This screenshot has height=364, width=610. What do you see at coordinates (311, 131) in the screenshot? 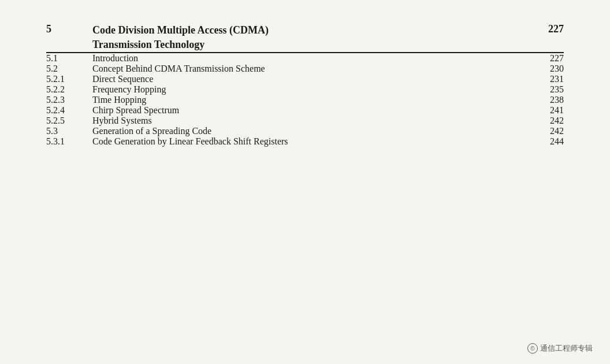
I see `section-title-5-3: Generation of a Spreading Code` at bounding box center [311, 131].